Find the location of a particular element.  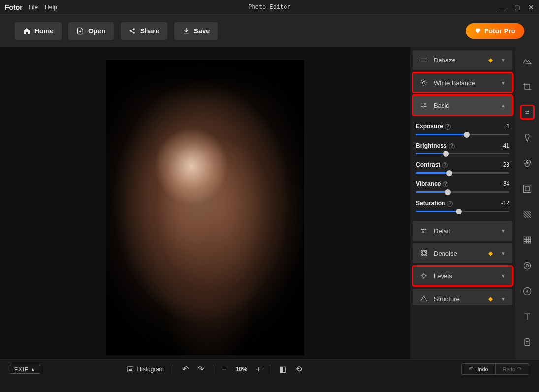

app-name: Fotor is located at coordinates (14, 7).